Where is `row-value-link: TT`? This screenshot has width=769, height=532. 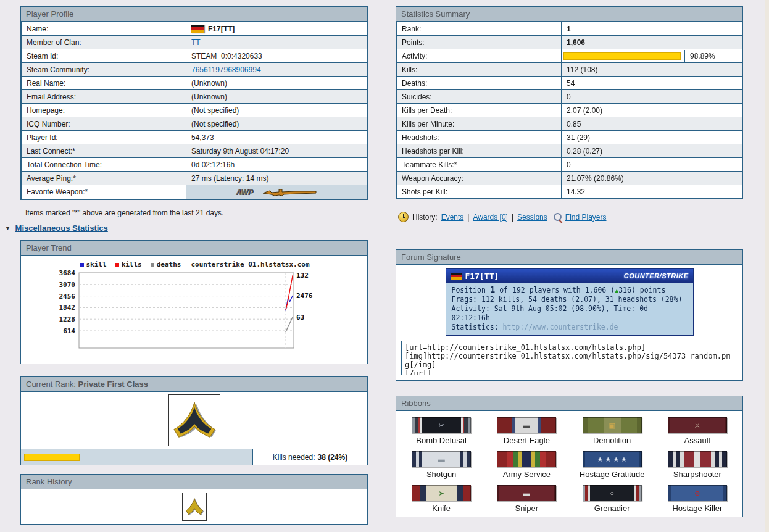 row-value-link: TT is located at coordinates (196, 43).